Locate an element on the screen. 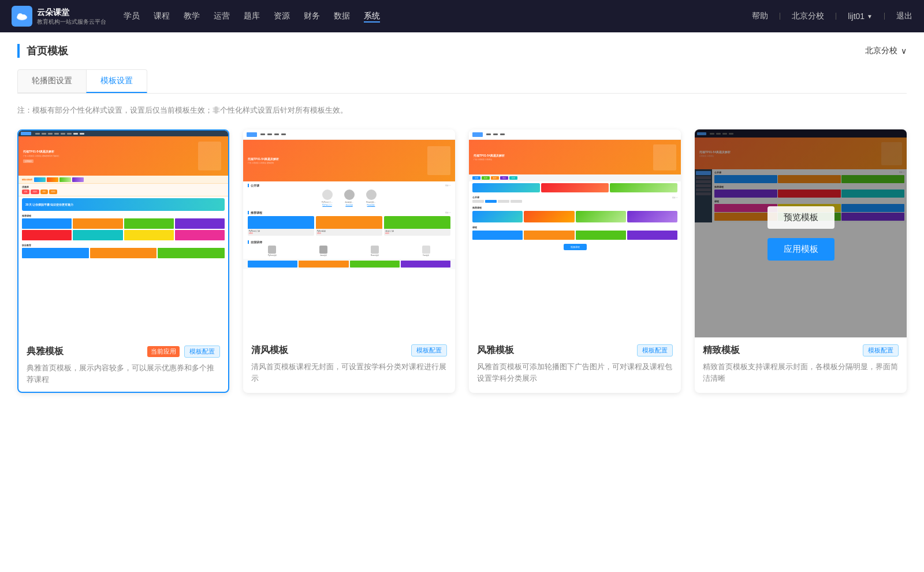 The image size is (924, 572). template-info-2: 清风模板 模板配置 清风首页模板课程无封面，可设置按学科分类对课程进行展示 is located at coordinates (349, 364).